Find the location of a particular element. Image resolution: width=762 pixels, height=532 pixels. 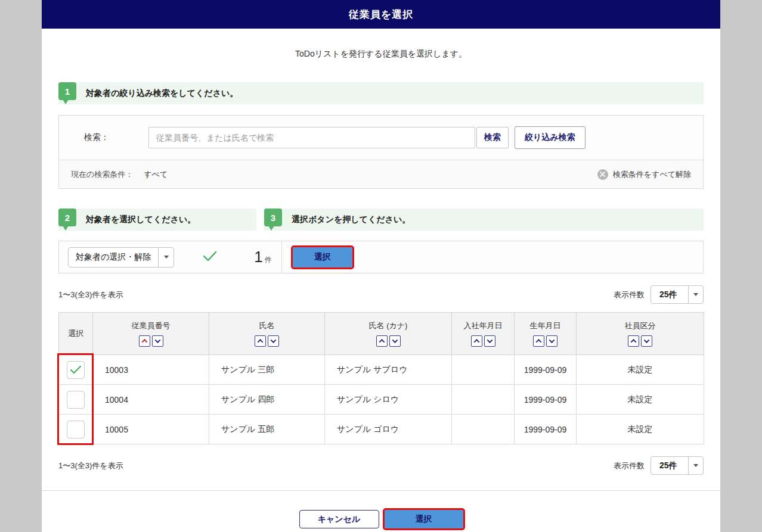

search-input is located at coordinates (312, 138).